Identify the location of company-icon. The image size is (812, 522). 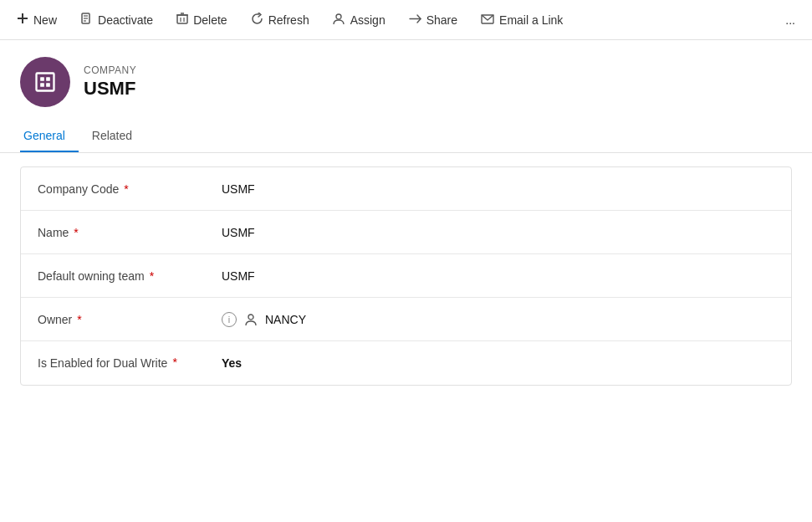
(45, 82).